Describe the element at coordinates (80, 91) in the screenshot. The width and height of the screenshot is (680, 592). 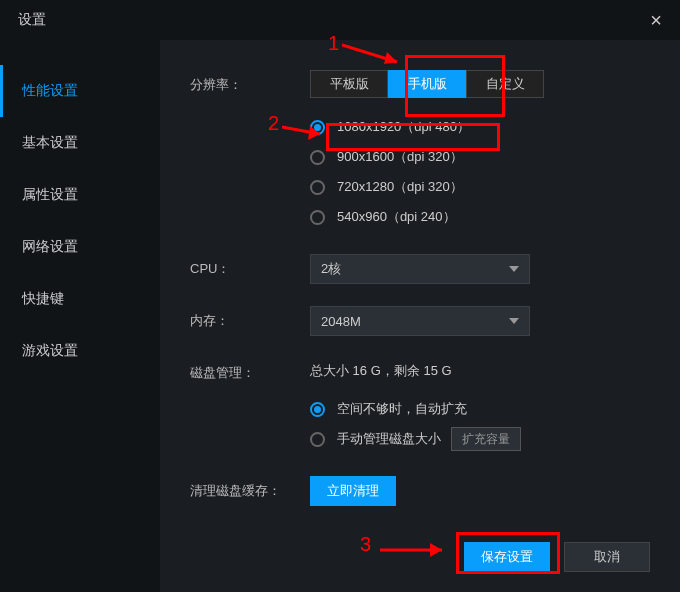
I see `sidebar-item-performance: 性能设置` at that location.